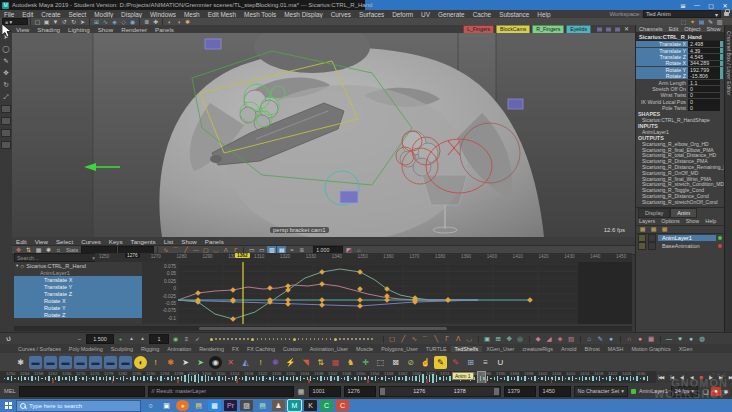  What do you see at coordinates (366, 362) in the screenshot?
I see `shelf-item-plus-green-tool: ✛` at bounding box center [366, 362].